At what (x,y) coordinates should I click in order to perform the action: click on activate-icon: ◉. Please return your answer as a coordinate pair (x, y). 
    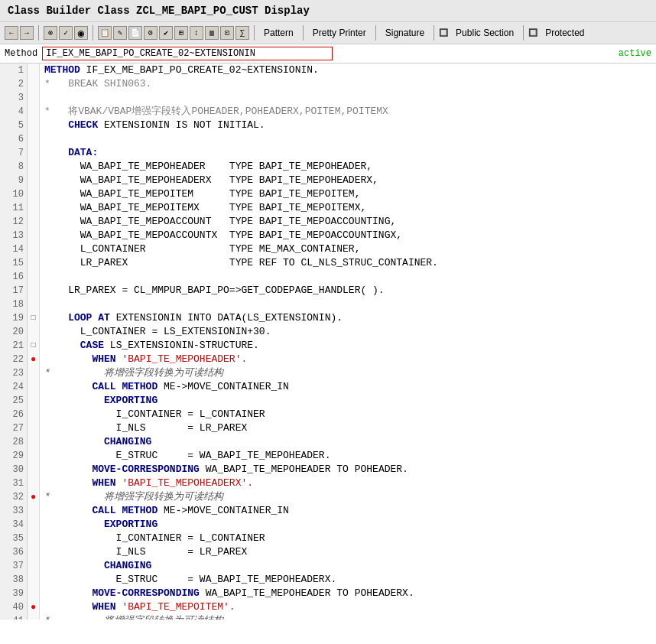
    Looking at the image, I should click on (81, 33).